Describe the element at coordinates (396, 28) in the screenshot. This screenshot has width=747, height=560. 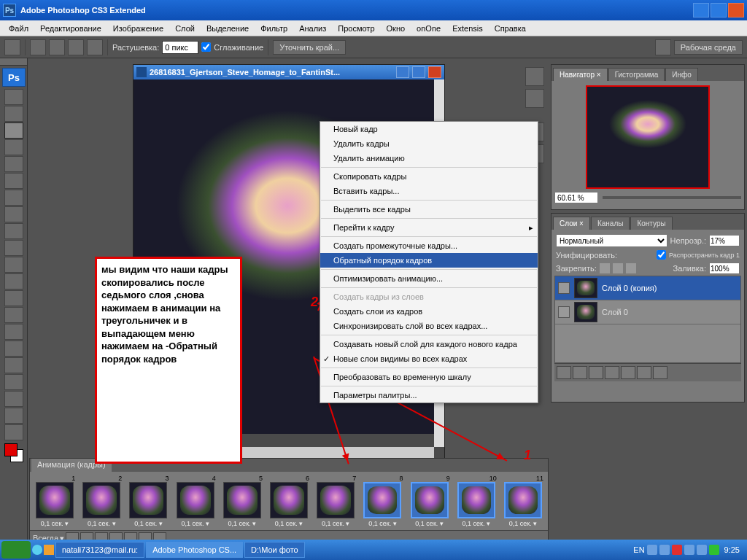
I see `menu-окно: Окно` at that location.